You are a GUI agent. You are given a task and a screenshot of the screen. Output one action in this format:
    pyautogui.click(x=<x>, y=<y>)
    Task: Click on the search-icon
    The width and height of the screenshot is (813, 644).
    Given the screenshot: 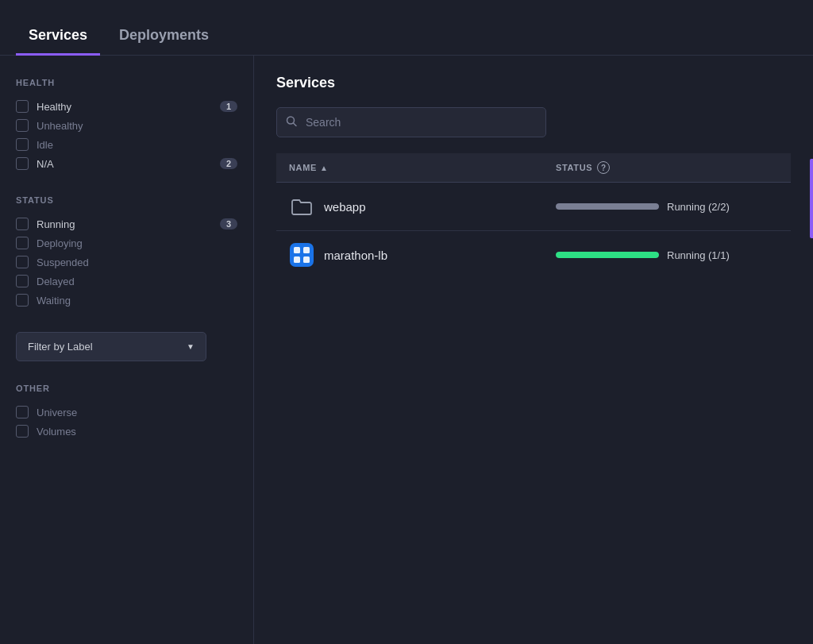 What is the action you would take?
    pyautogui.click(x=291, y=122)
    